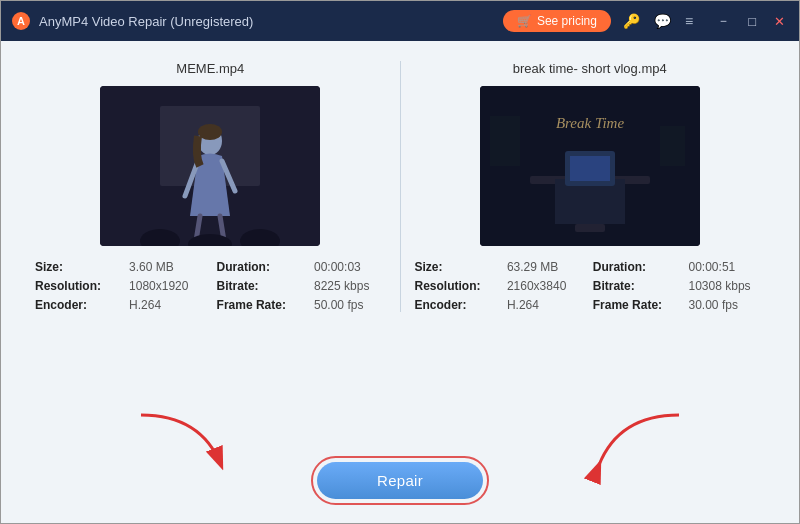  What do you see at coordinates (166, 305) in the screenshot?
I see `left-encoder-value: H.264` at bounding box center [166, 305].